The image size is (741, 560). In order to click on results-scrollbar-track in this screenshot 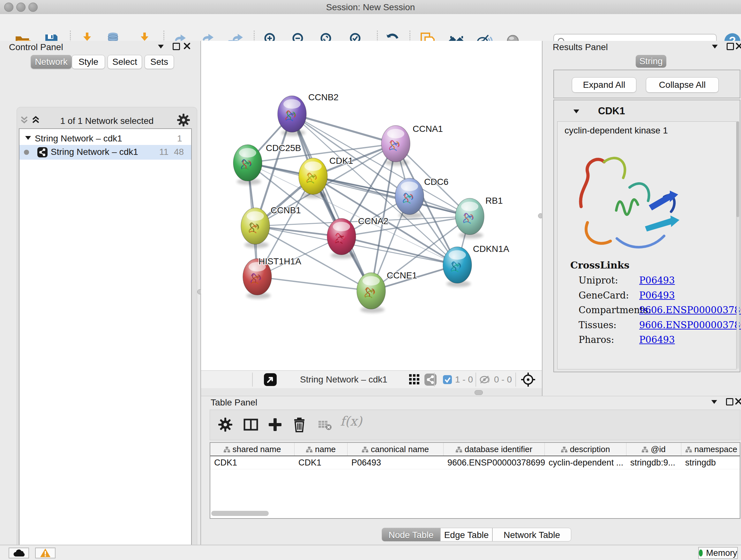, I will do `click(738, 245)`.